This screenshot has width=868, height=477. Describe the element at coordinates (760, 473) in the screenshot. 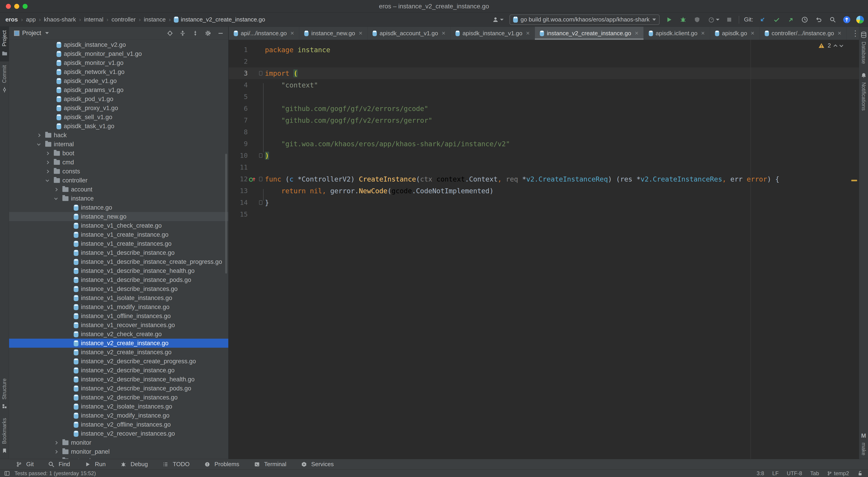

I see `caret-position: 3:8` at that location.